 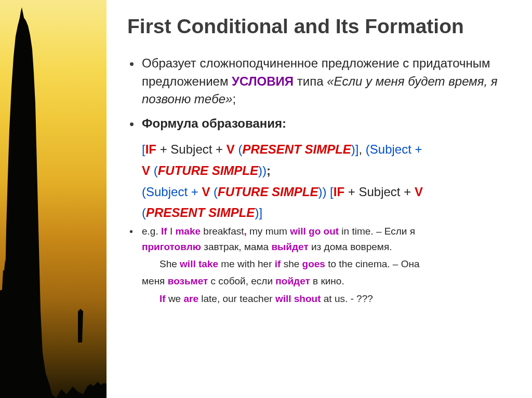 What do you see at coordinates (329, 192) in the screenshot?
I see `formula-line-3: (Subject + V (FUTURE SIMPLE)) [IF + Subj…` at bounding box center [329, 192].